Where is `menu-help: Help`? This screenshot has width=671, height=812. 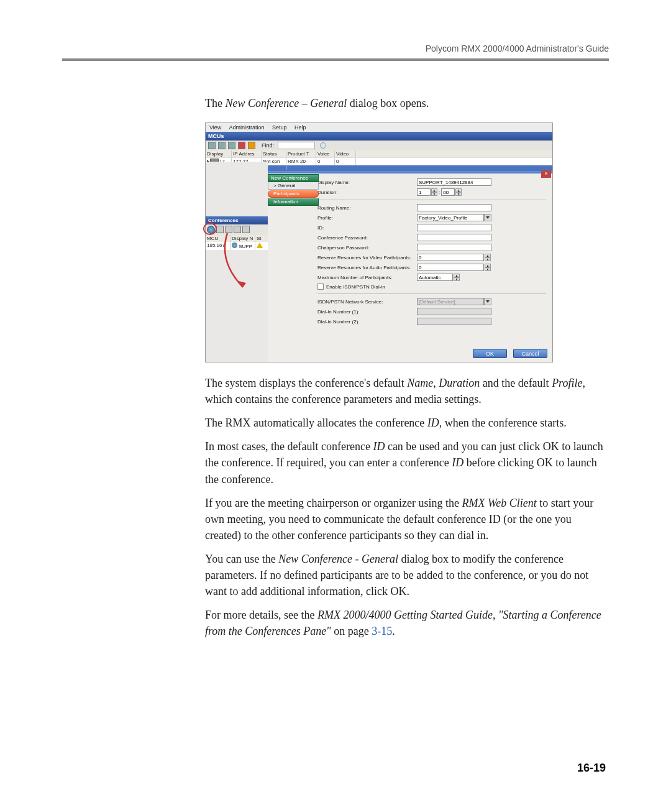
menu-help: Help is located at coordinates (301, 127).